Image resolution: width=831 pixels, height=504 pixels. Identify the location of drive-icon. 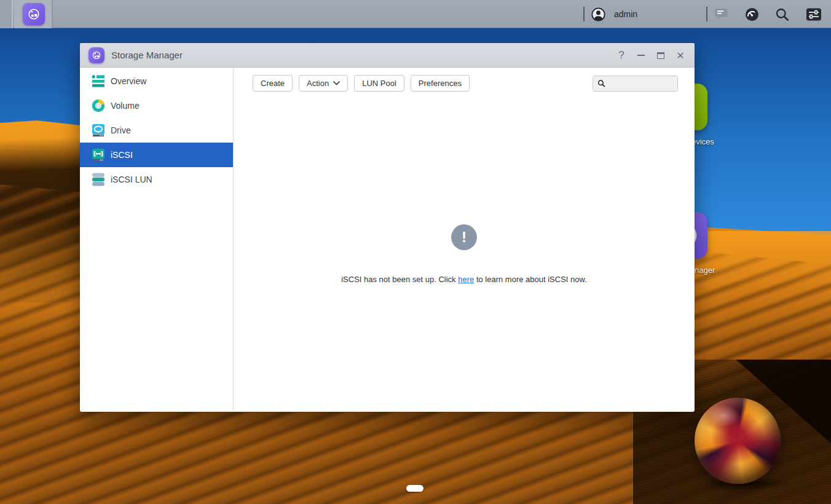
(98, 130).